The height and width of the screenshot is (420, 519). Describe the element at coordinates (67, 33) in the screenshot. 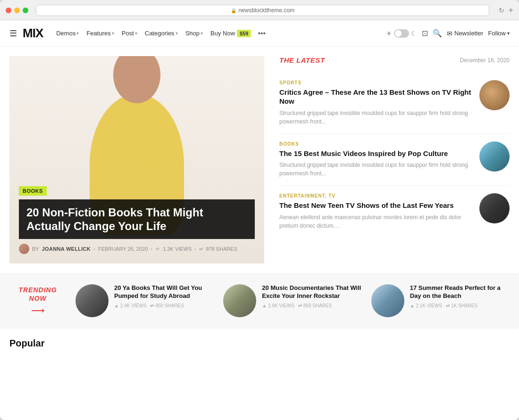

I see `nav-item-demos: Demos ▾` at that location.